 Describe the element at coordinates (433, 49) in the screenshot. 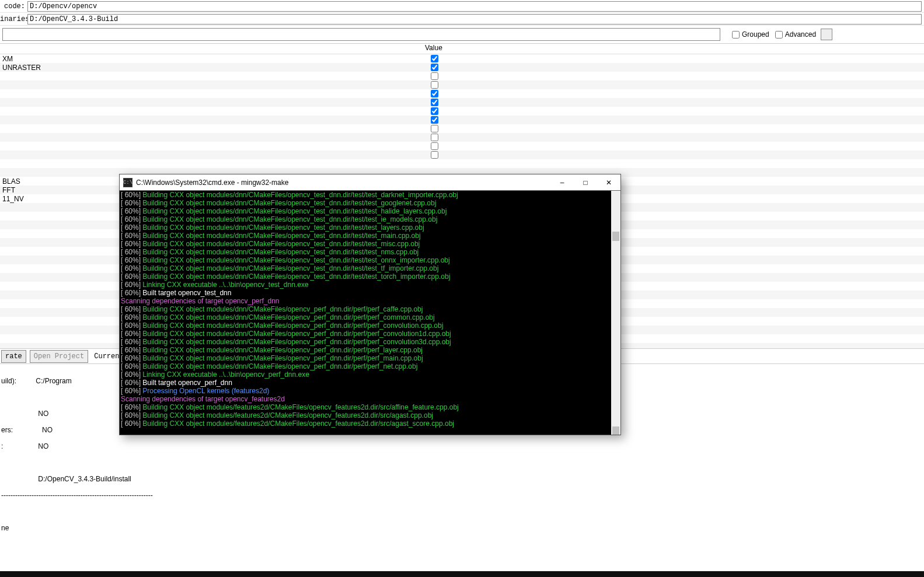

I see `table-header-value: Value` at that location.